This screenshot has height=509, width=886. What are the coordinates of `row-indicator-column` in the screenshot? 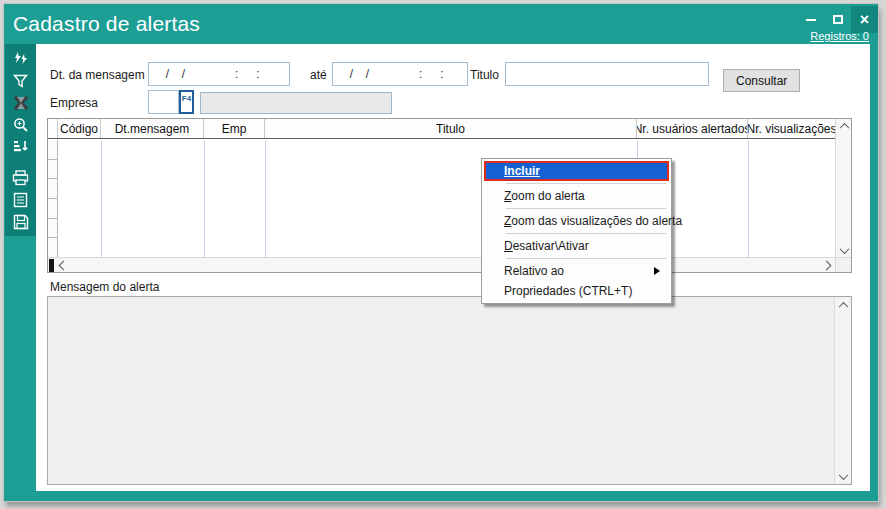 It's located at (53, 198).